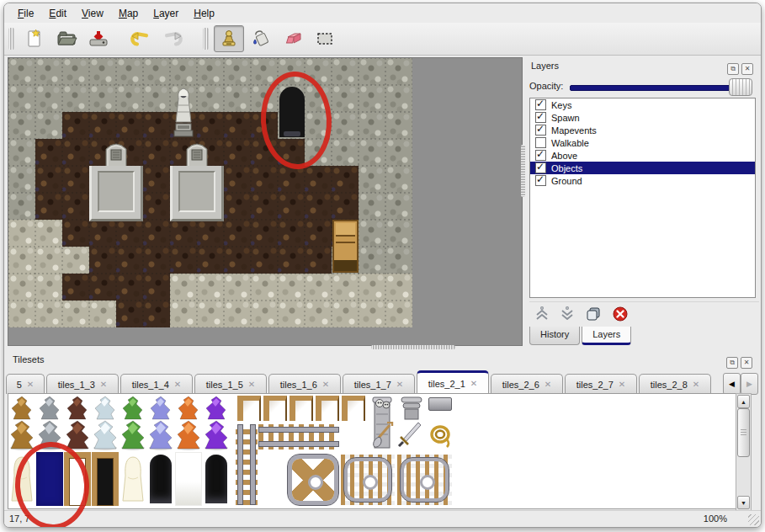 This screenshot has height=532, width=765. What do you see at coordinates (410, 435) in the screenshot?
I see `tileset-tile-sword` at bounding box center [410, 435].